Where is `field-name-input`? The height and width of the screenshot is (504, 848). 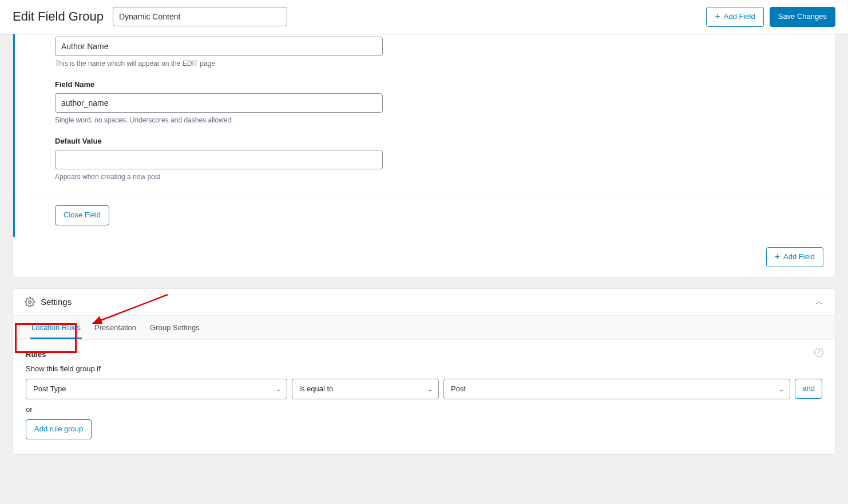
field-name-input is located at coordinates (219, 103).